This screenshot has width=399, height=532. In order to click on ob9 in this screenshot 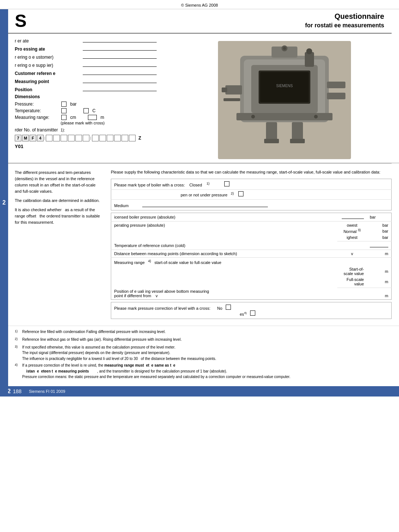, I will do `click(110, 138)`.